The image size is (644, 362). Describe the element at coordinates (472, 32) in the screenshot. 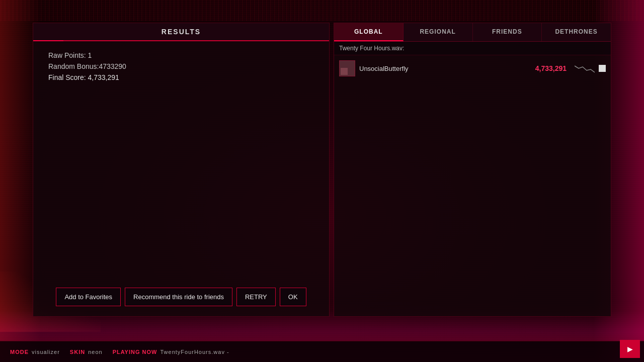

I see `leaderboard-tabs: GLOBAL REGIONAL FRIENDS DETHRONES` at that location.